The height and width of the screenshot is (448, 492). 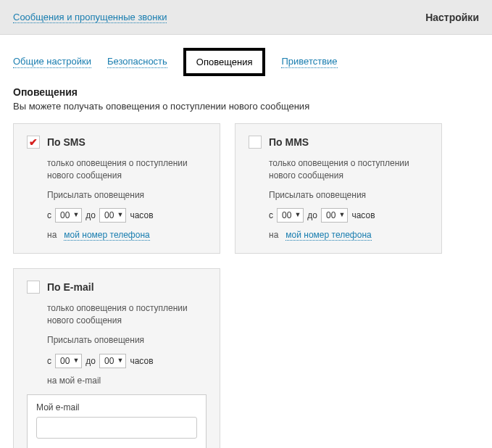 I want to click on select-mms-from: 00, so click(x=290, y=215).